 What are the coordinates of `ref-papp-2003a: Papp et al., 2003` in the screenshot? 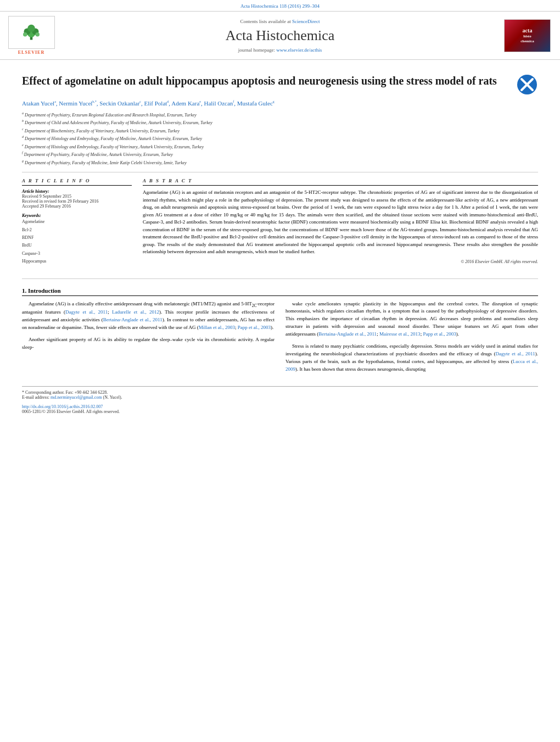 It's located at (254, 327).